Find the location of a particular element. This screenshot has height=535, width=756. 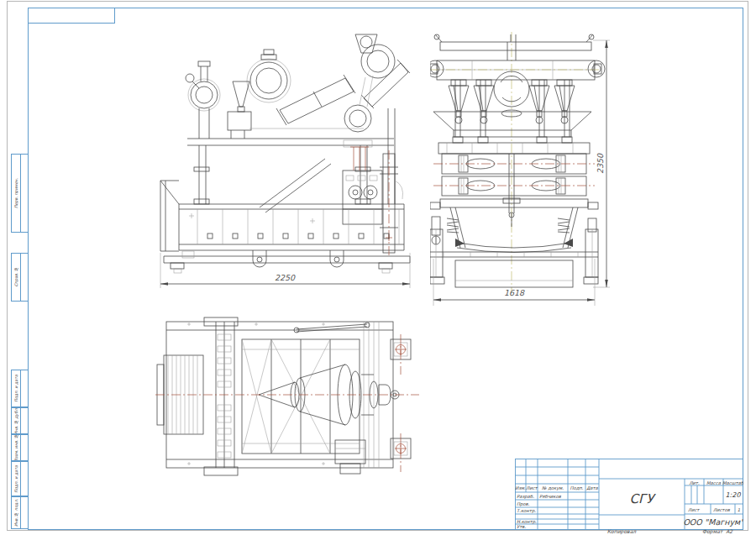

margin-field-podp-data-upper: Подп. и дата is located at coordinates (20, 388).